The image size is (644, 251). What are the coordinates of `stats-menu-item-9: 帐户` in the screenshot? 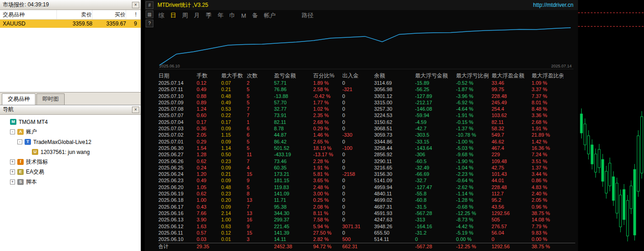 It's located at (270, 15).